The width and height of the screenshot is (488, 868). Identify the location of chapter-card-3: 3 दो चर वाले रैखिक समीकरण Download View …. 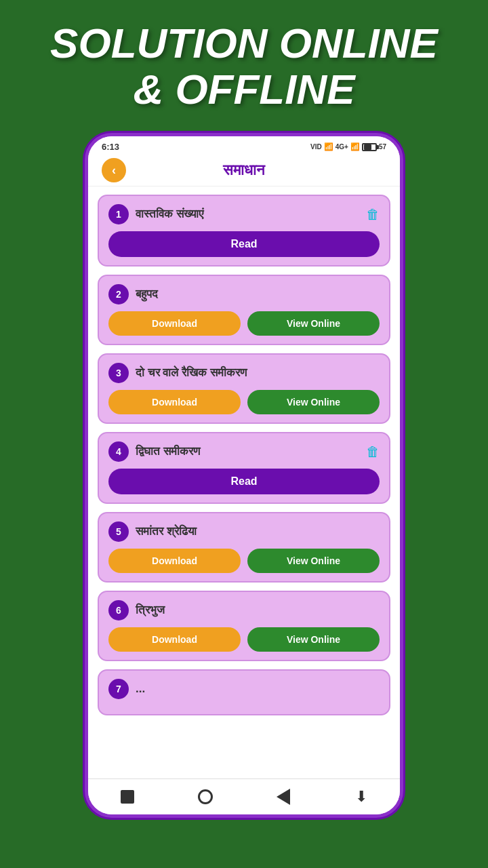
(244, 389).